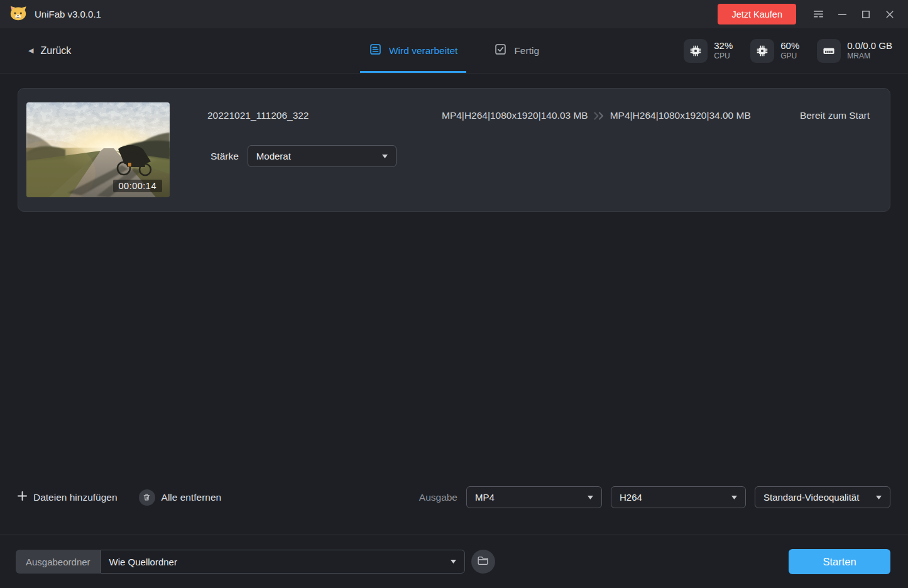 The width and height of the screenshot is (908, 588). What do you see at coordinates (515, 116) in the screenshot?
I see `source-format: MP4|H264|1080x1920|140.03 MB` at bounding box center [515, 116].